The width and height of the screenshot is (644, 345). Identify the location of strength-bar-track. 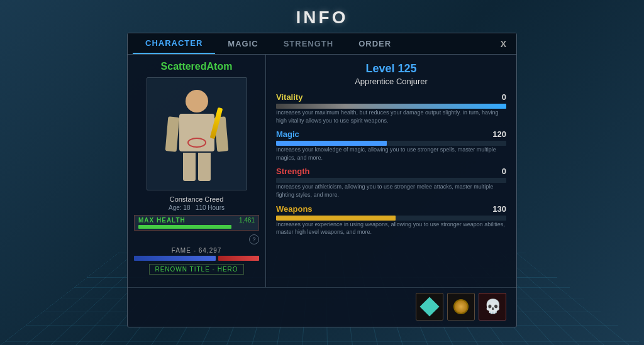
(391, 180).